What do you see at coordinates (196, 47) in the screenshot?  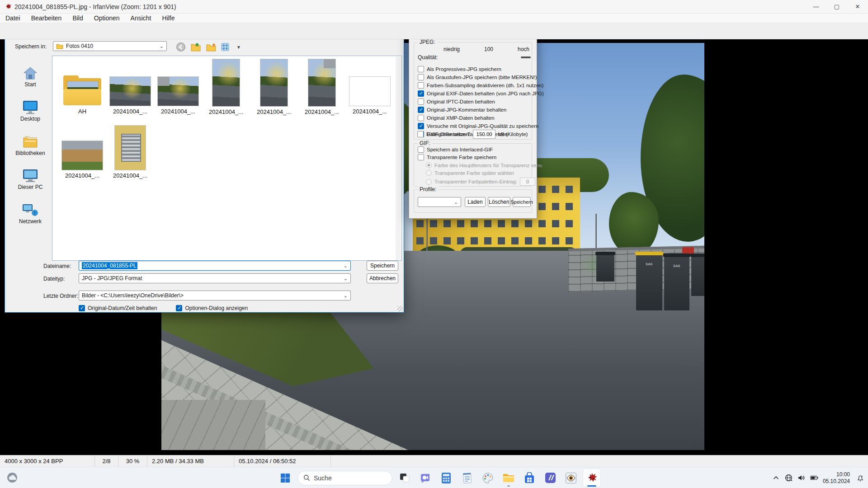 I see `up-folder-icon` at bounding box center [196, 47].